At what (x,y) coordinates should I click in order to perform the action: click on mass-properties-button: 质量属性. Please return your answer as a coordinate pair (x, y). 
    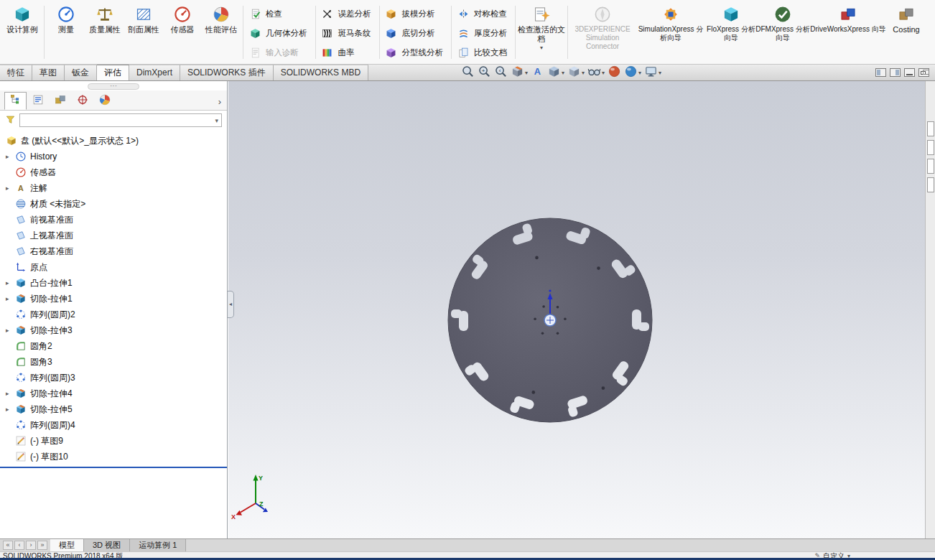
    Looking at the image, I should click on (105, 32).